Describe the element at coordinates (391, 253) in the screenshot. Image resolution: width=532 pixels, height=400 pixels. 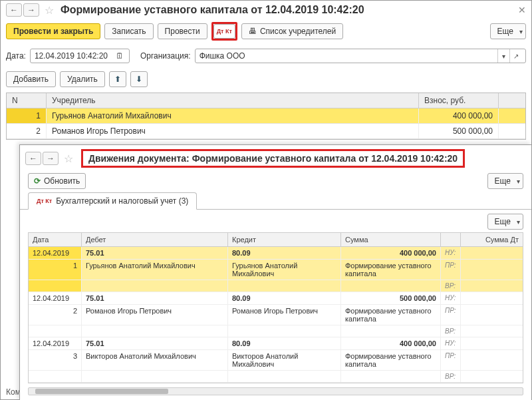
I see `cell-sum: 400 000,00` at that location.